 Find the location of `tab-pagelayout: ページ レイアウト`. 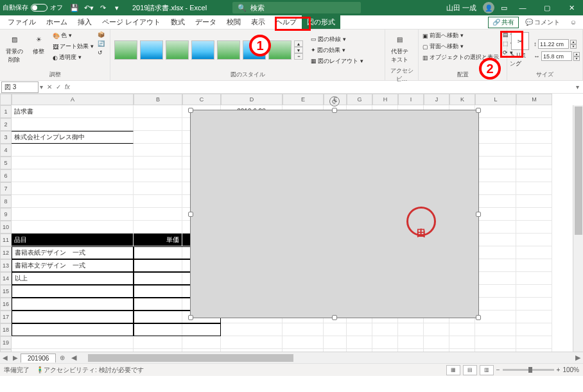

tab-pagelayout: ページ レイアウト is located at coordinates (131, 22).